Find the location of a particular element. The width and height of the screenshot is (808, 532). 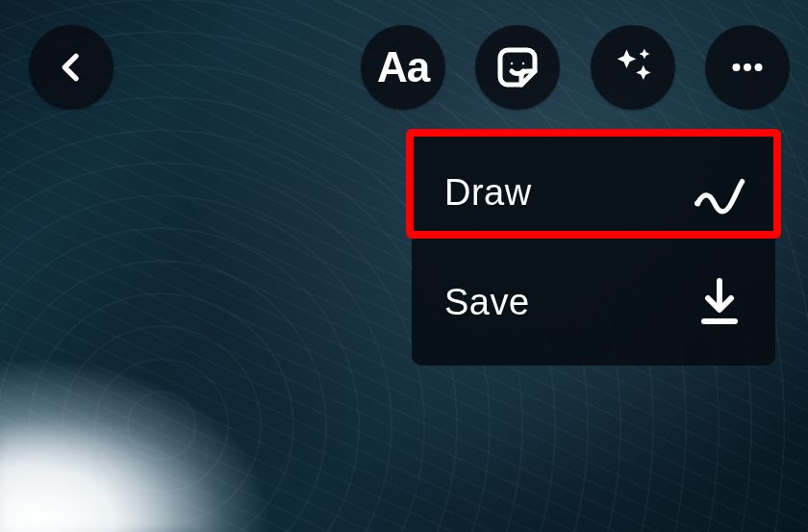

back-button is located at coordinates (71, 67).